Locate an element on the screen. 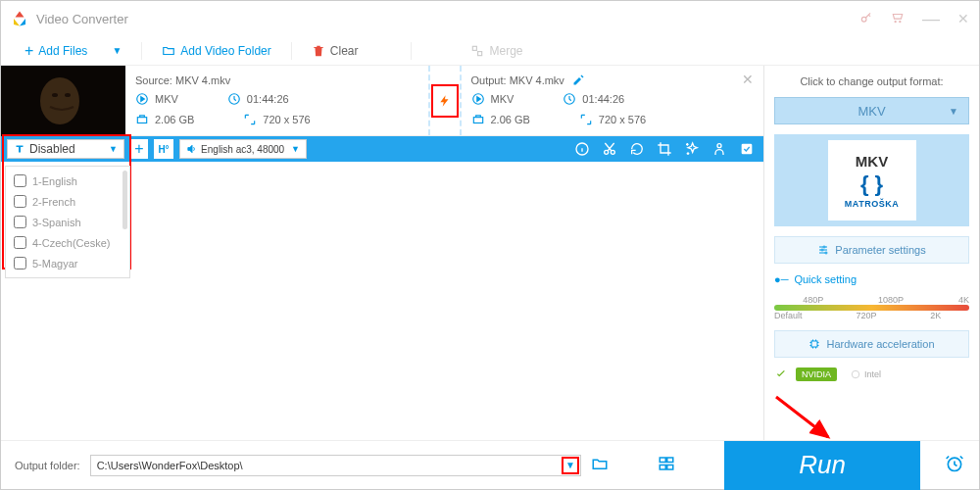 The height and width of the screenshot is (490, 980). subtitle-option: 5-Magyar is located at coordinates (68, 263).